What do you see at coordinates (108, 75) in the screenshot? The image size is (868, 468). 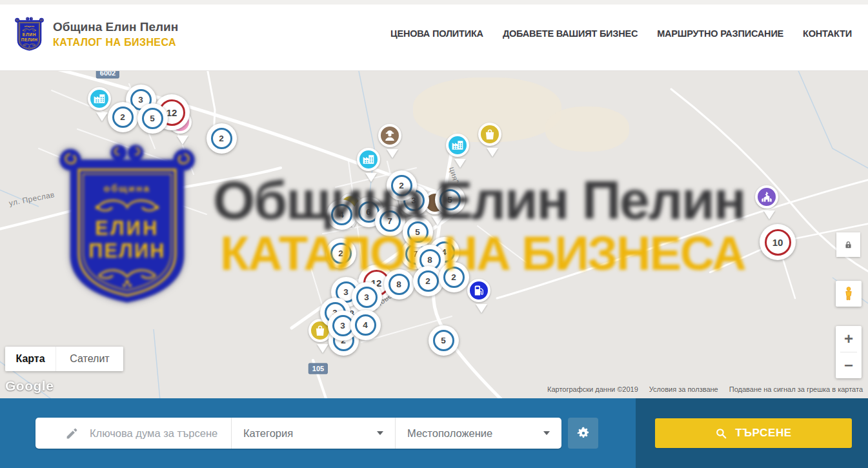 I see `road-number-badge: 6002` at bounding box center [108, 75].